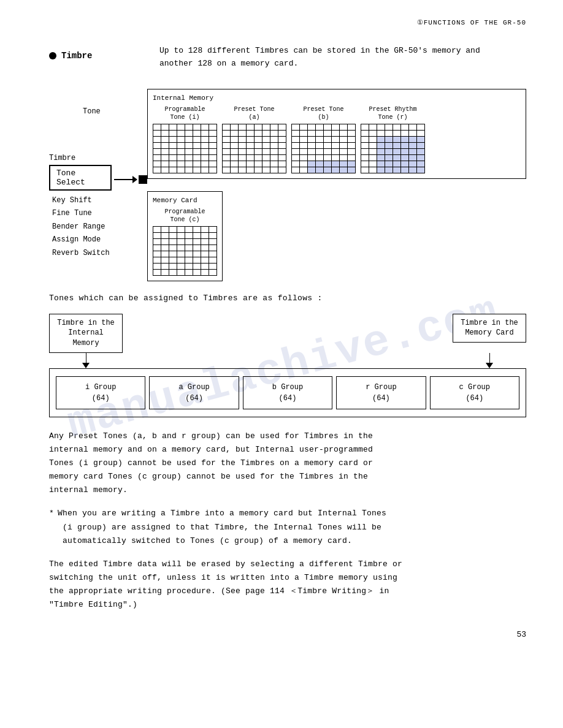 The width and height of the screenshot is (563, 728). I want to click on left-arrow-col, so click(86, 360).